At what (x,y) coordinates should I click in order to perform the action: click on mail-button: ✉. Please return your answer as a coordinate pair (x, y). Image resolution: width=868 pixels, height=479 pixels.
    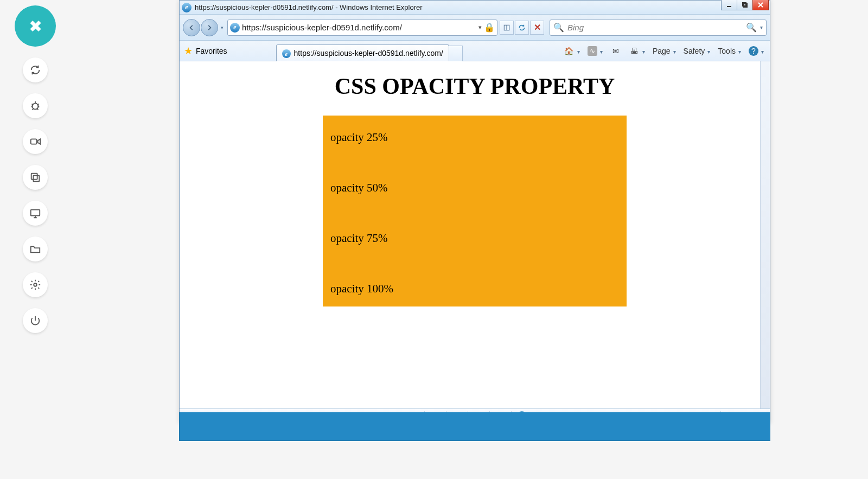
    Looking at the image, I should click on (616, 51).